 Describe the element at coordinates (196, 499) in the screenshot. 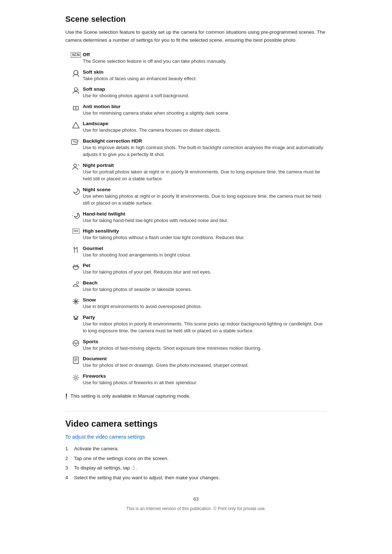

I see `page-number: 63` at that location.